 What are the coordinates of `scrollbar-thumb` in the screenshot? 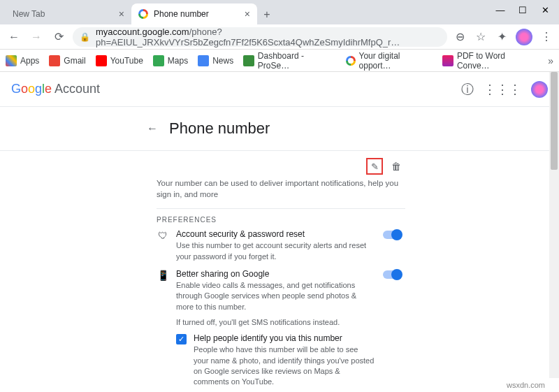 It's located at (554, 121).